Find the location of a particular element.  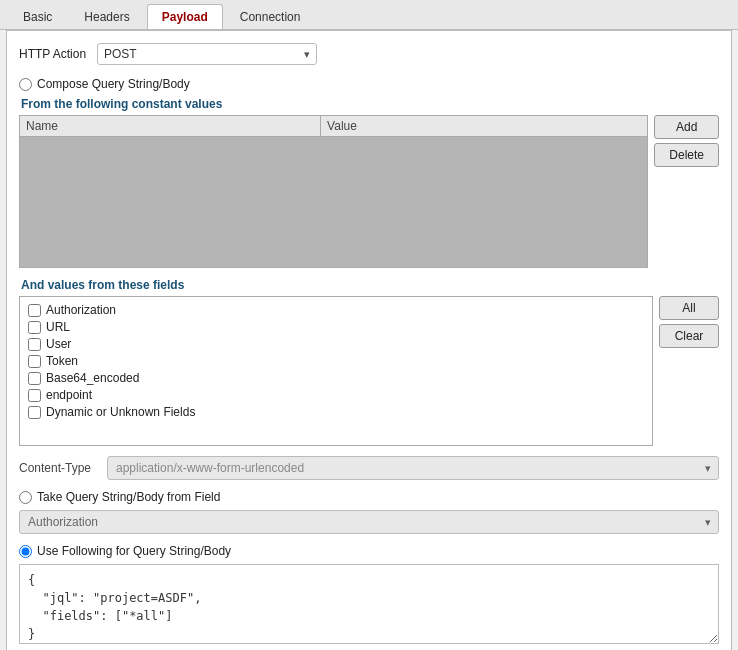

compose-radio-row: Compose Query String/Body is located at coordinates (369, 84).